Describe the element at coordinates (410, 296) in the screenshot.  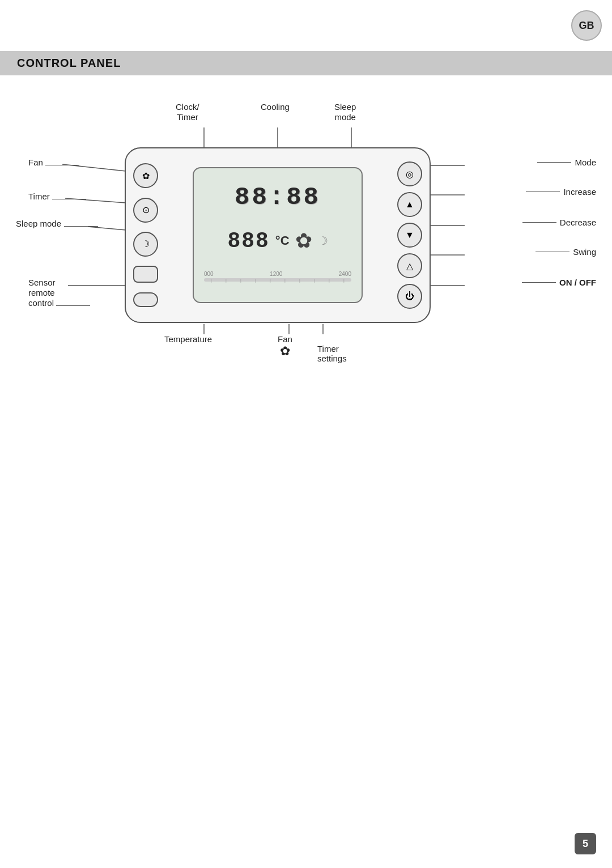
I see `power-icon: ⏻` at that location.